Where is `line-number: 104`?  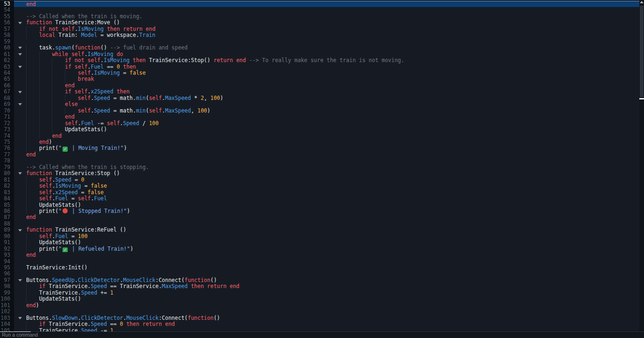 line-number: 104 is located at coordinates (7, 324).